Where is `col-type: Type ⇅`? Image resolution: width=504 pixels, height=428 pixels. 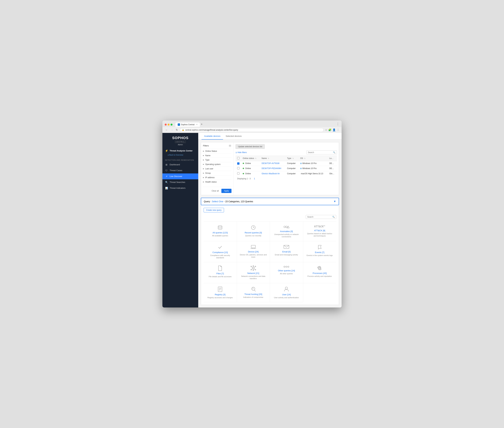
col-type: Type ⇅ is located at coordinates (292, 158).